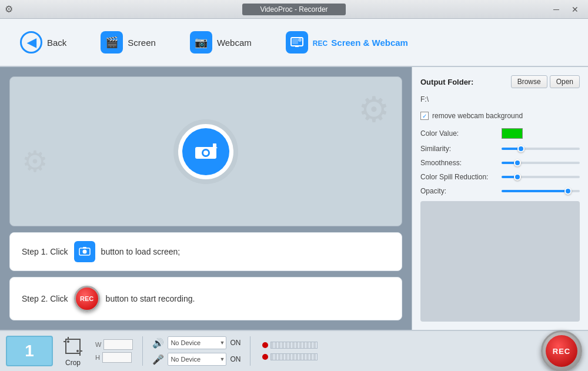  I want to click on screen-webcam-icon, so click(297, 42).